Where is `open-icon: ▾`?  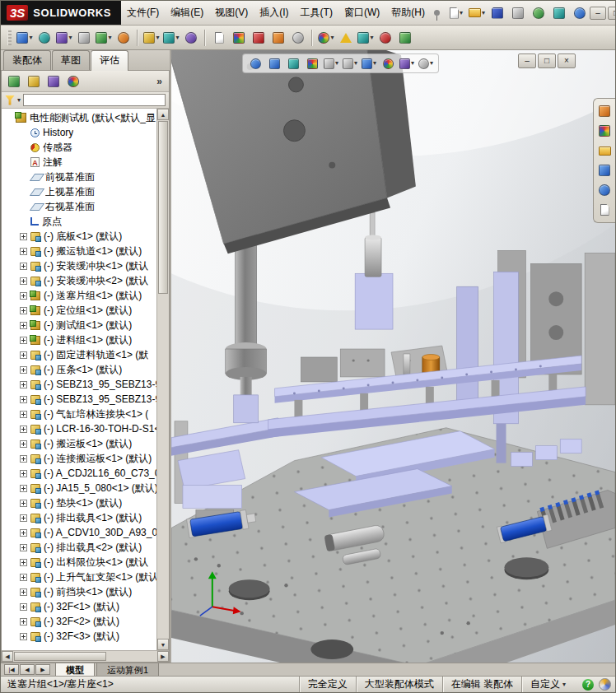 open-icon: ▾ is located at coordinates (477, 13).